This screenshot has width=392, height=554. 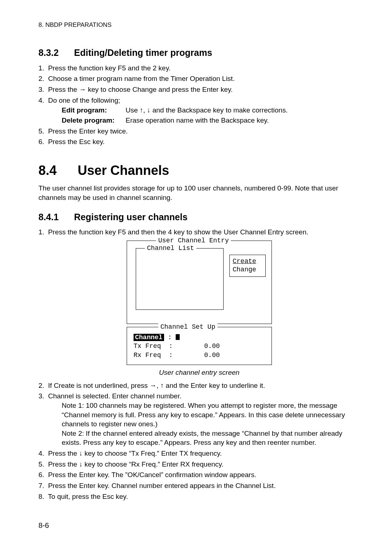 I want to click on channel-label-inverse: Channel, so click(x=149, y=337).